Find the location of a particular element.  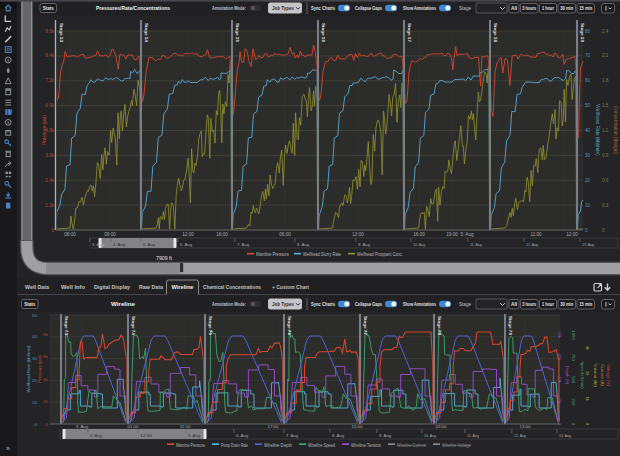

svg-text: Stage 14 is located at coordinates (146, 33).